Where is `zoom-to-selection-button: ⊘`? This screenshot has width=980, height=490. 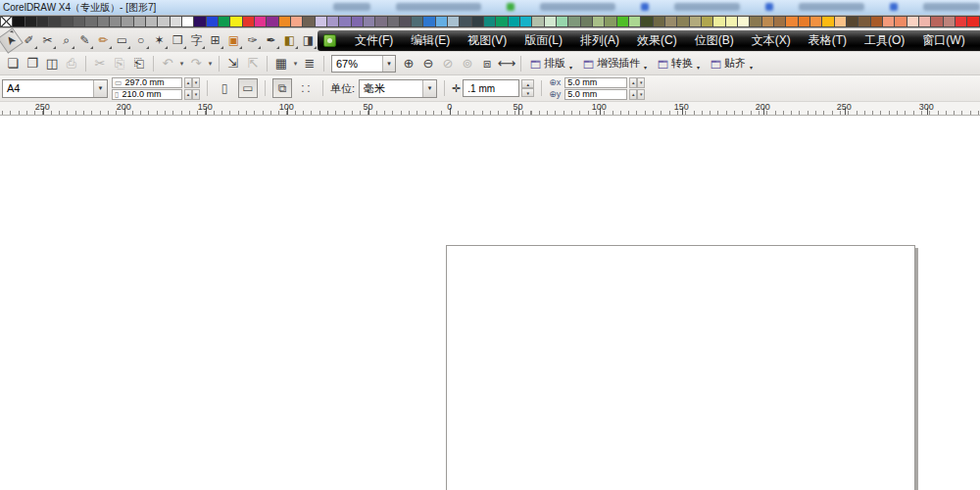 zoom-to-selection-button: ⊘ is located at coordinates (448, 64).